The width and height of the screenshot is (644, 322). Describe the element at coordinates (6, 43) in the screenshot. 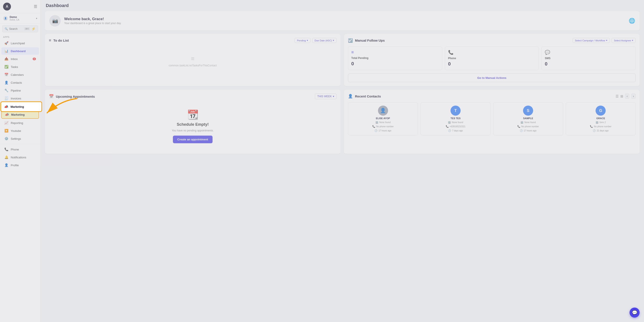

I see `launchpad-icon: 🚀` at that location.